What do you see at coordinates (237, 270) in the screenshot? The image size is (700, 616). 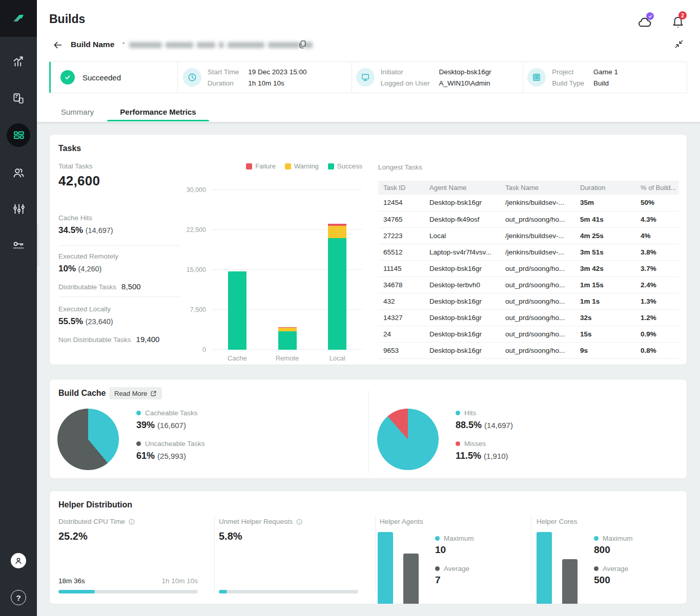 I see `bar-column: Cache` at bounding box center [237, 270].